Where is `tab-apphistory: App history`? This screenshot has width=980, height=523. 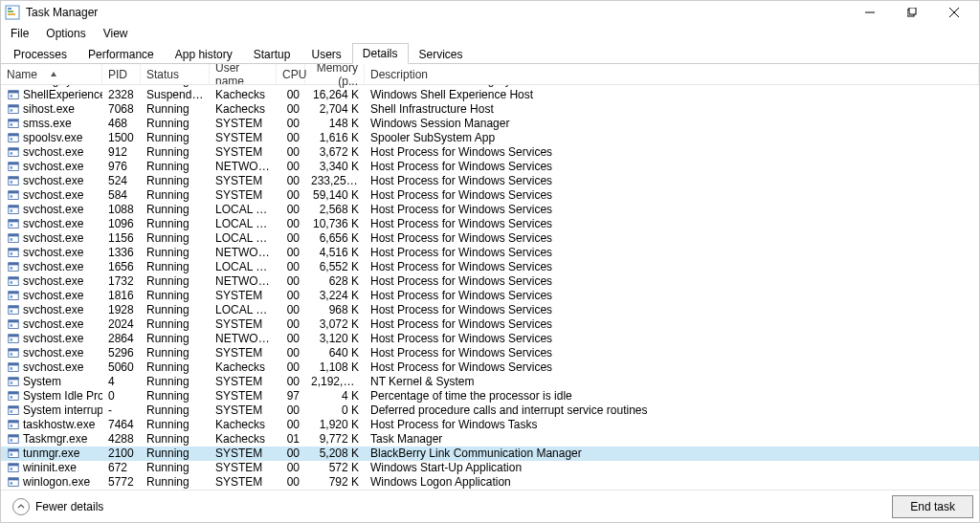
tab-apphistory: App history is located at coordinates (204, 54).